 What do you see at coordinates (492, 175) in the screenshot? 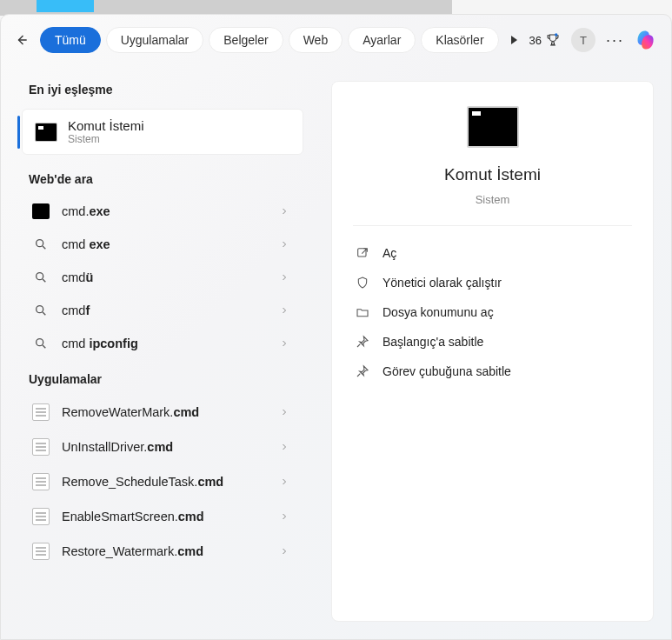
I see `detail-title: Komut İstemi` at bounding box center [492, 175].